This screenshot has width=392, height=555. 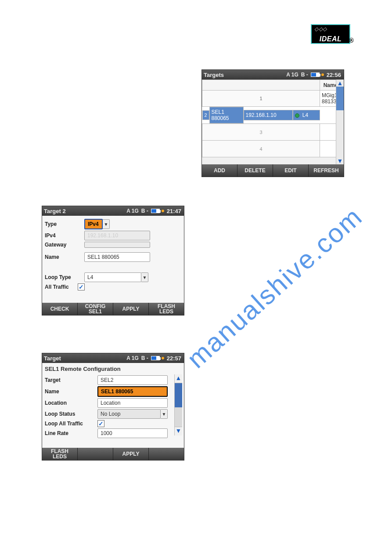 I want to click on table-row: 2 SEL1 880065 192.168.1.10 L4, so click(x=261, y=115).